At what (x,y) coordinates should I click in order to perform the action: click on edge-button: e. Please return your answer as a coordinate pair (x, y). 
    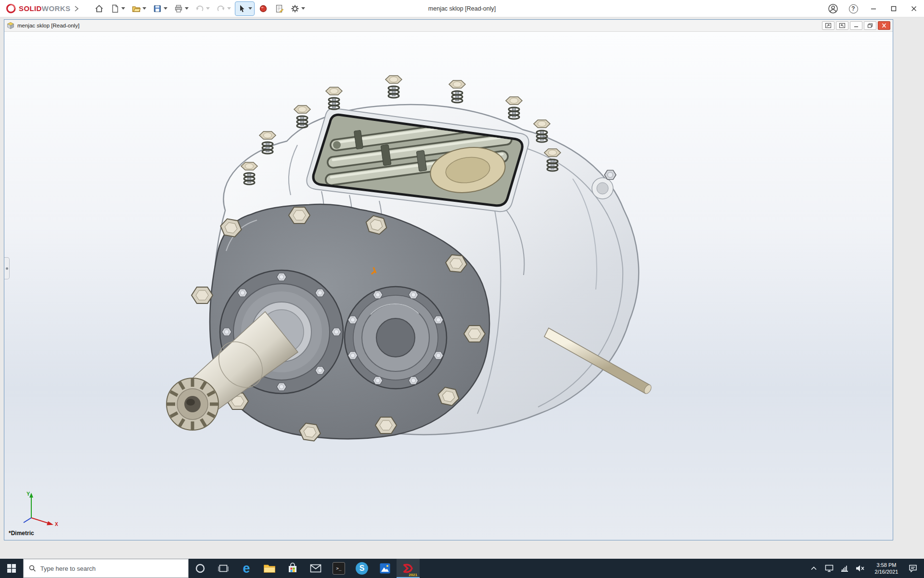
    Looking at the image, I should click on (246, 568).